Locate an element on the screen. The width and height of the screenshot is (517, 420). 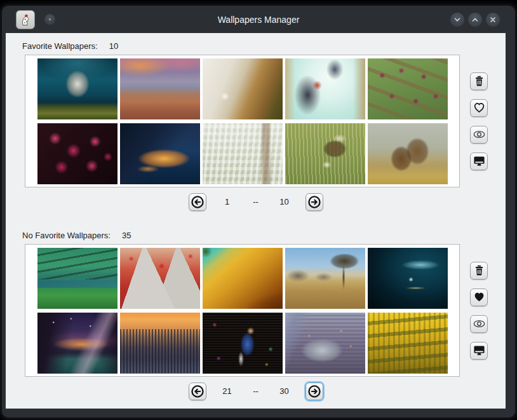
page-end: 10 is located at coordinates (285, 202).